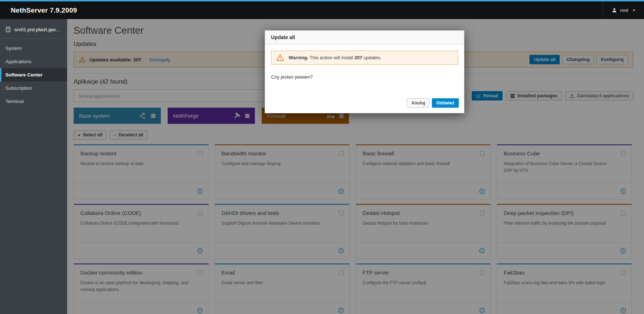  What do you see at coordinates (365, 72) in the screenshot?
I see `update-all-modal: Update all Warning. This action will ins…` at bounding box center [365, 72].